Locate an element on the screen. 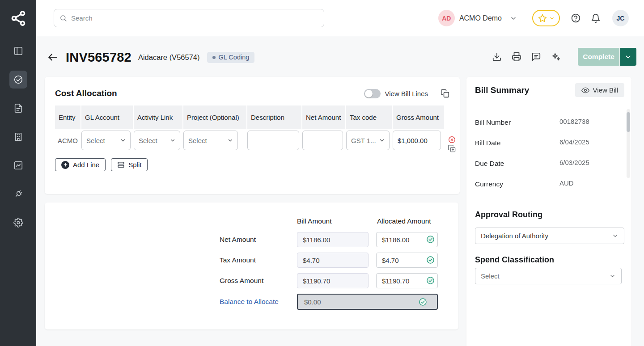  currency-label: Currency is located at coordinates (489, 184).